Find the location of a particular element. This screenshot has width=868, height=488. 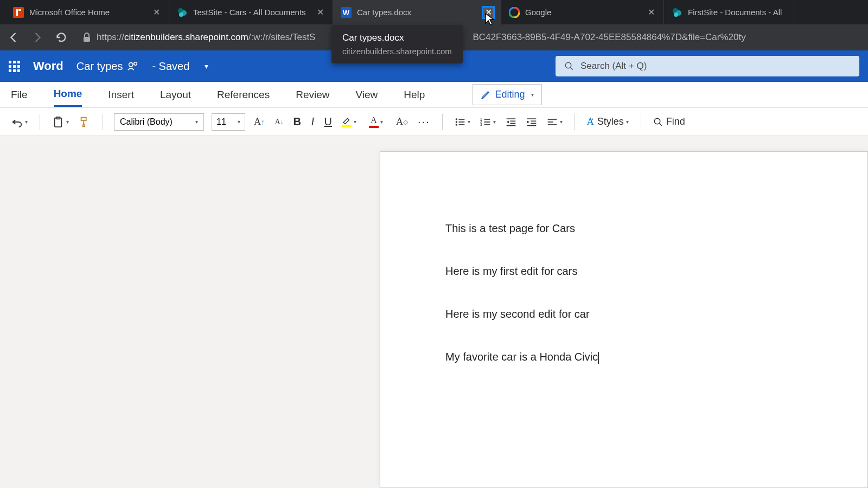

bullets-button: ▾ is located at coordinates (462, 122).